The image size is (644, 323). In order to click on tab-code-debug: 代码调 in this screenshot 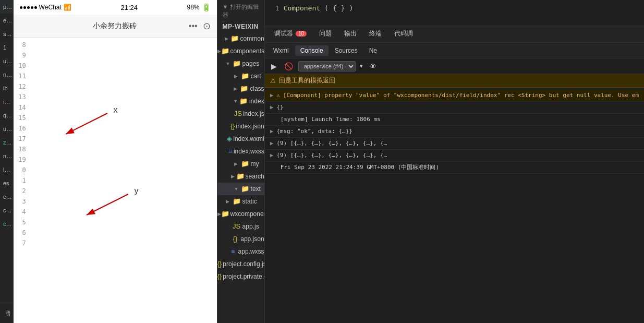, I will do `click(404, 34)`.